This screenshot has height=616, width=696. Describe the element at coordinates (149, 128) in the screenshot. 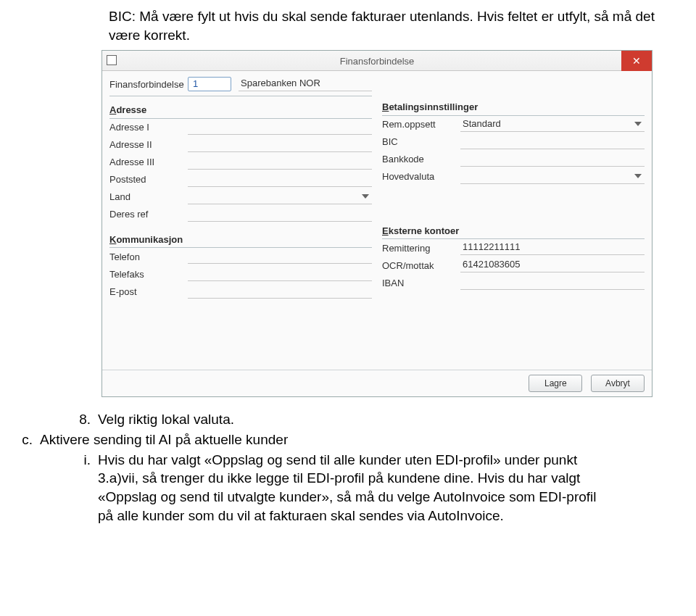

I see `adresse1-label: Adresse I` at that location.